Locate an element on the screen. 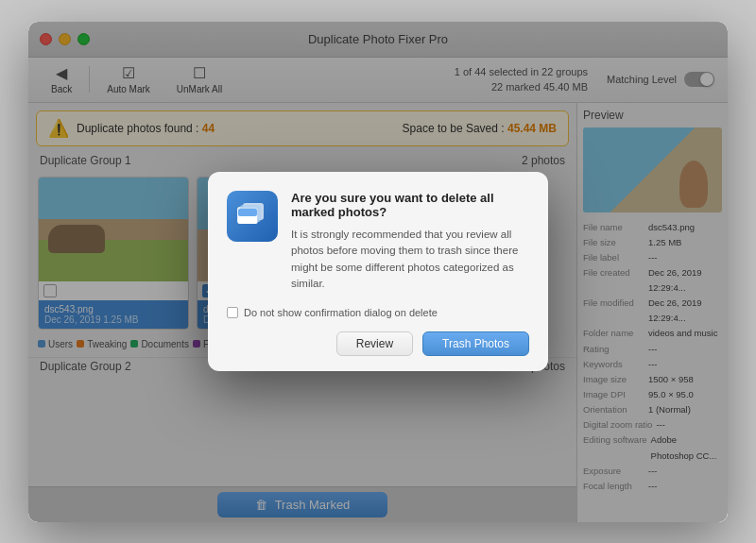 The width and height of the screenshot is (756, 543). modal-buttons: Review Trash Photos is located at coordinates (378, 351).